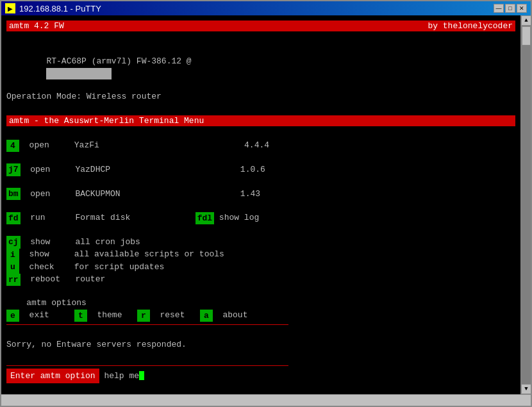 This screenshot has width=532, height=407. What do you see at coordinates (37, 26) in the screenshot?
I see `header-left: amtm 4.2 FW` at bounding box center [37, 26].